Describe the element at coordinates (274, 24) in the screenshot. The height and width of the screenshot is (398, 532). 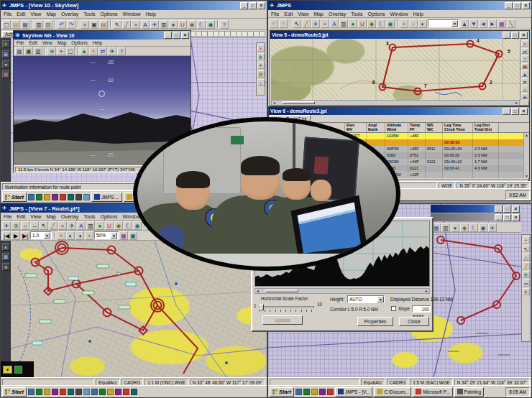
I see `undo-icon: ↶` at that location.